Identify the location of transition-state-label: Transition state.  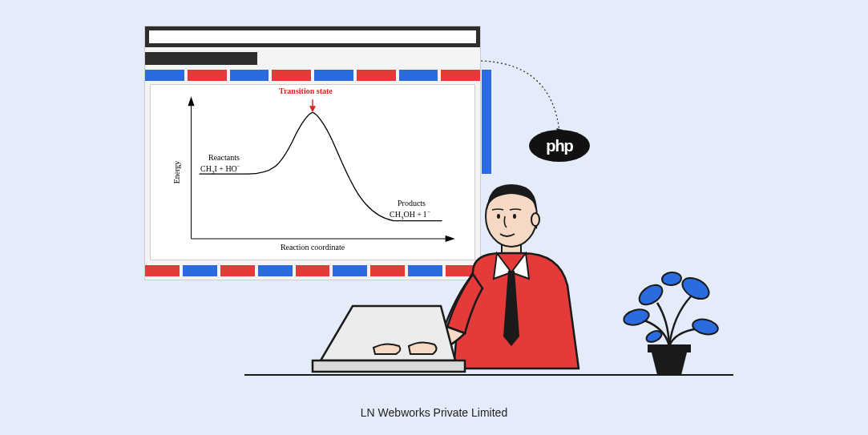
(306, 91).